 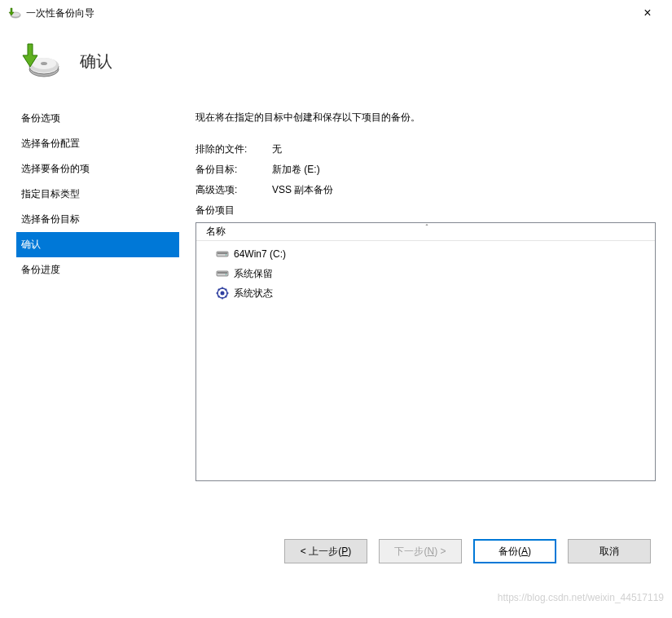 What do you see at coordinates (427, 227) in the screenshot?
I see `sort-indicator-icon: ˆ` at bounding box center [427, 227].